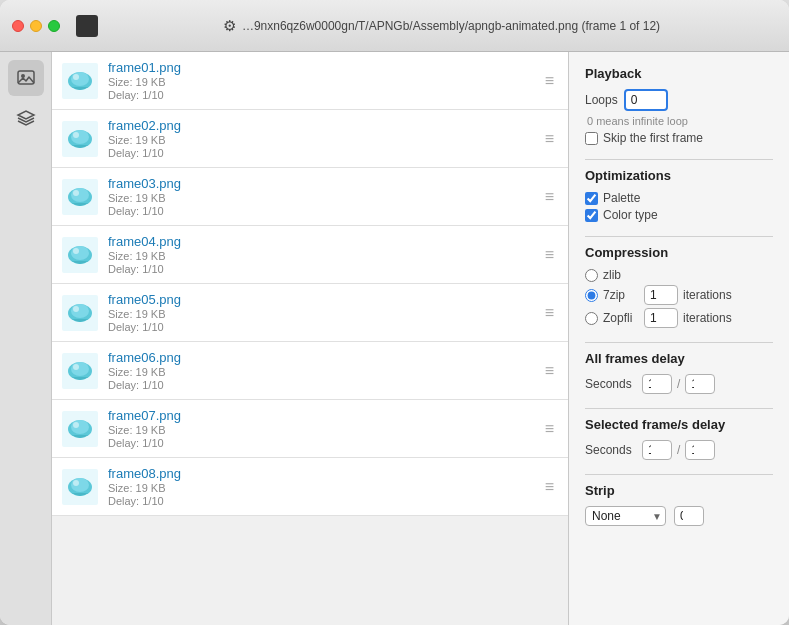 The image size is (789, 625). What do you see at coordinates (18, 26) in the screenshot?
I see `close-button` at bounding box center [18, 26].